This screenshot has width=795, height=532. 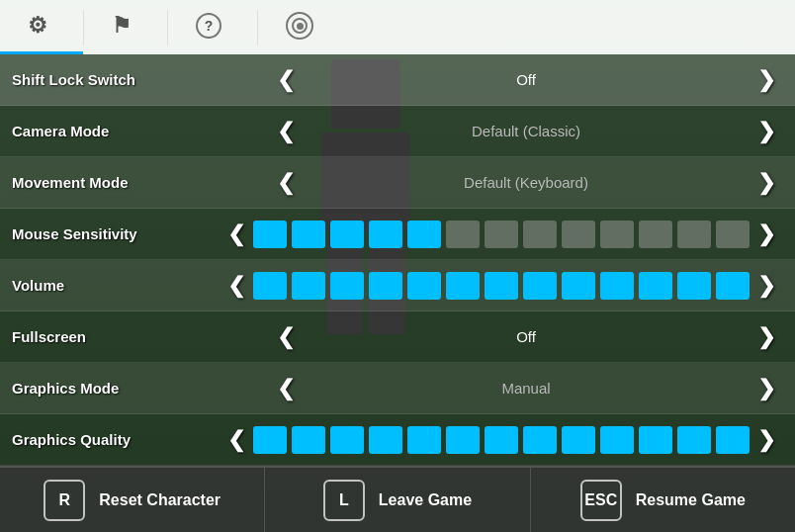 I want to click on camera-mode-left-arrow: ❮, so click(x=286, y=132).